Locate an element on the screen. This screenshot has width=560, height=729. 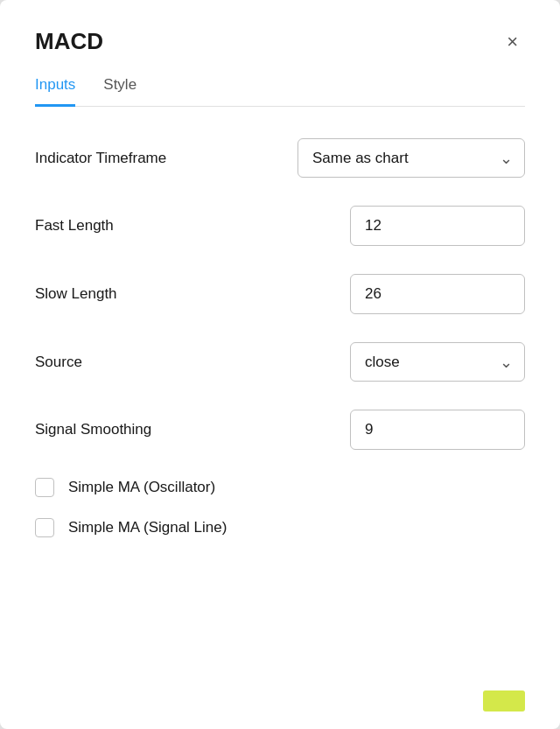
signal-smoothing-input is located at coordinates (438, 430).